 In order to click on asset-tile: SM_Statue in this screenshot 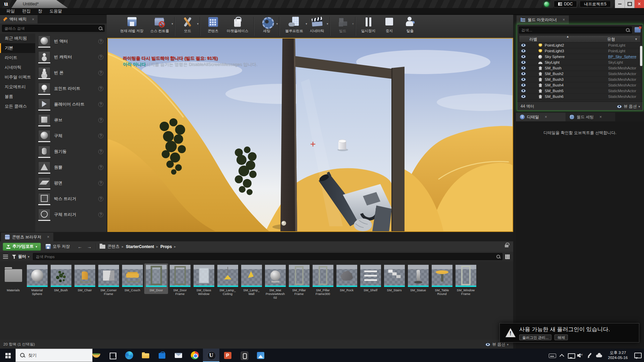, I will do `click(418, 279)`.